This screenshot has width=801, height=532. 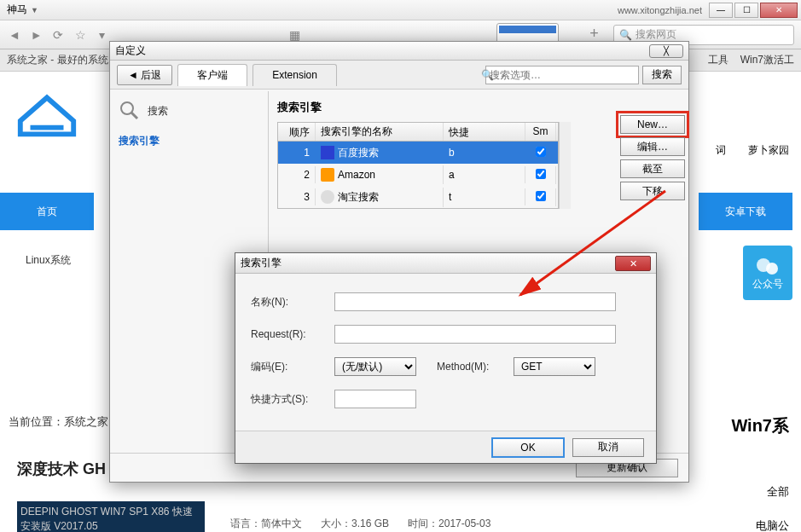 What do you see at coordinates (399, 51) in the screenshot?
I see `dialog-titlebar: 自定义 ╳` at bounding box center [399, 51].